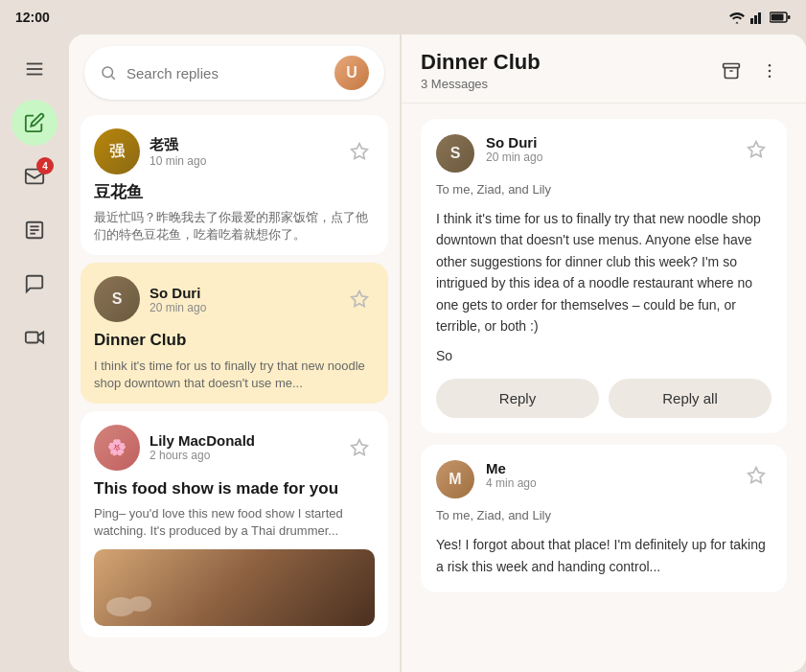 This screenshot has width=806, height=672. Describe the element at coordinates (117, 299) in the screenshot. I see `avatar-soduri-list: S` at that location.